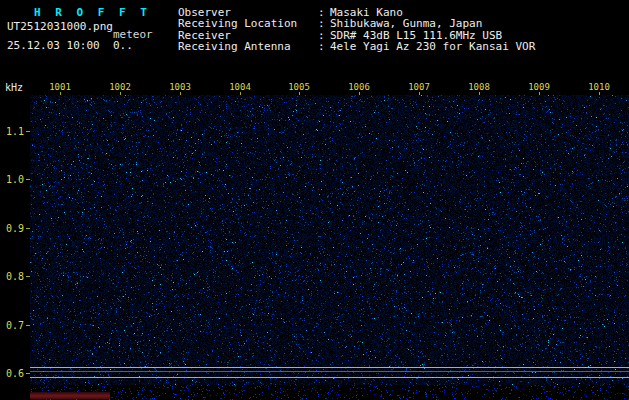 This screenshot has height=400, width=629. What do you see at coordinates (539, 87) in the screenshot?
I see `time-tick-label: 1009` at bounding box center [539, 87].